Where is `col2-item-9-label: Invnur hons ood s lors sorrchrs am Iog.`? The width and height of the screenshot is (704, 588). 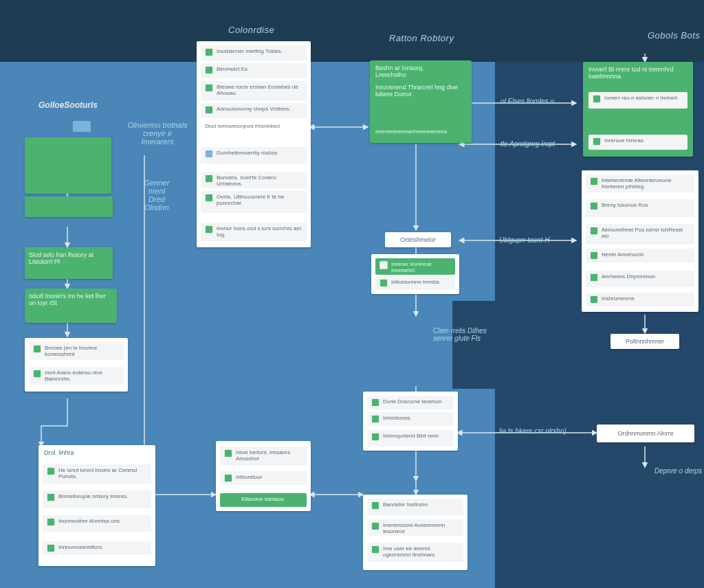 col2-item-9-label: Invnur hons ood s lors sorrchrs am Iog. is located at coordinates (260, 231).